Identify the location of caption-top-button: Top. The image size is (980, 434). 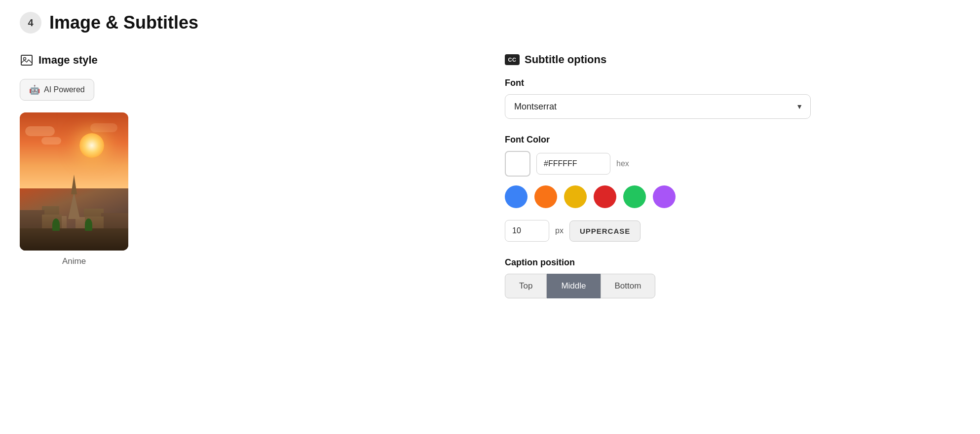
(526, 286).